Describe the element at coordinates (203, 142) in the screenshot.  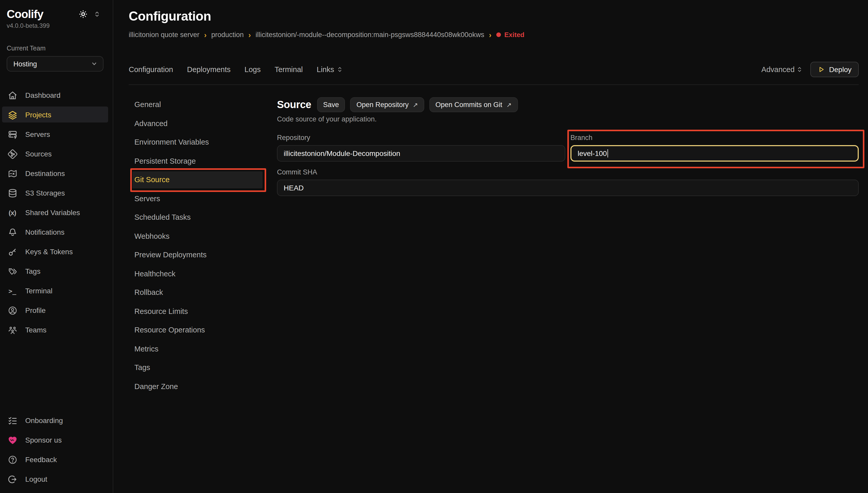
I see `subnav-item-environment-variables: Environment Variables` at that location.